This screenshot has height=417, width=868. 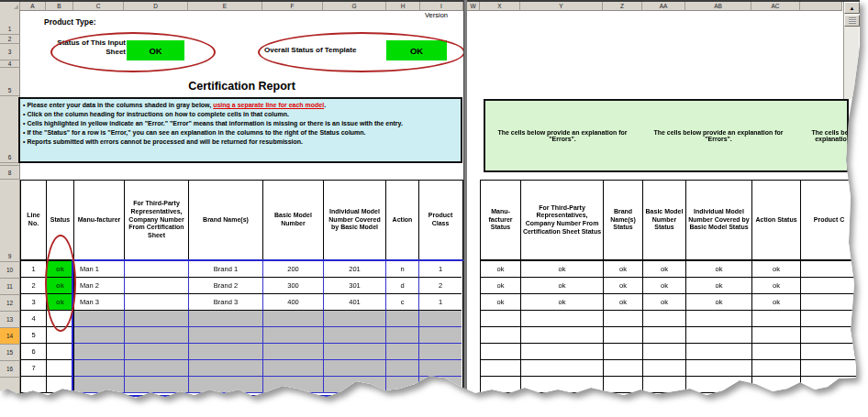 I want to click on cell-row6-brand-name, so click(x=226, y=352).